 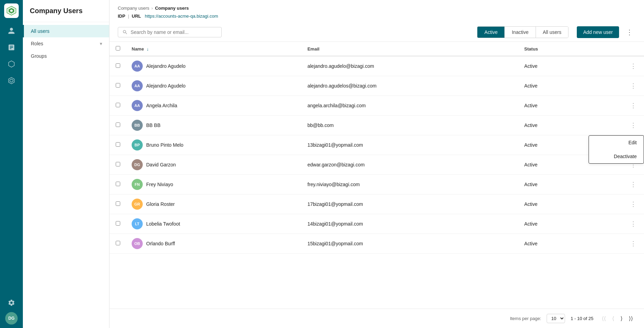 What do you see at coordinates (134, 8) in the screenshot?
I see `breadcrumb-parent: Company users` at bounding box center [134, 8].